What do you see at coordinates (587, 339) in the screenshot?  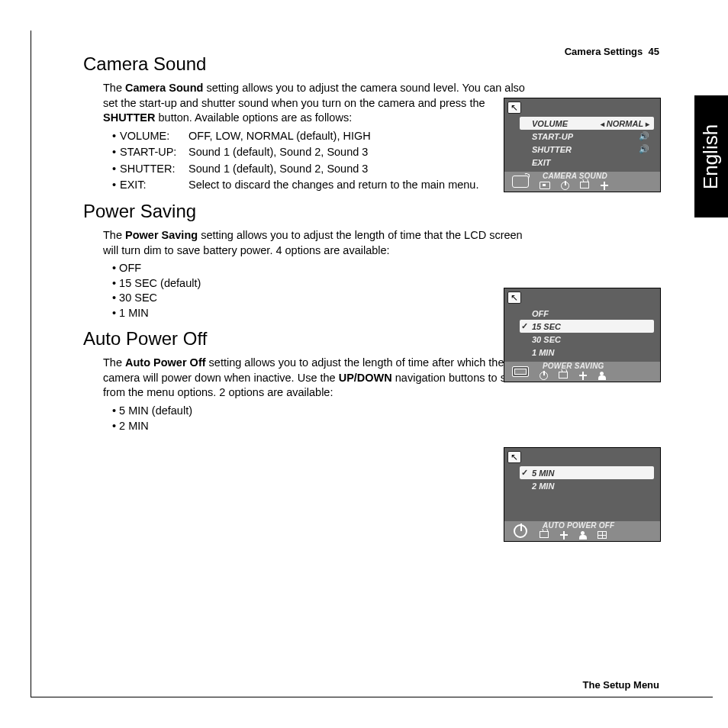 I see `menu-item-30sec: 30 SEC` at bounding box center [587, 339].